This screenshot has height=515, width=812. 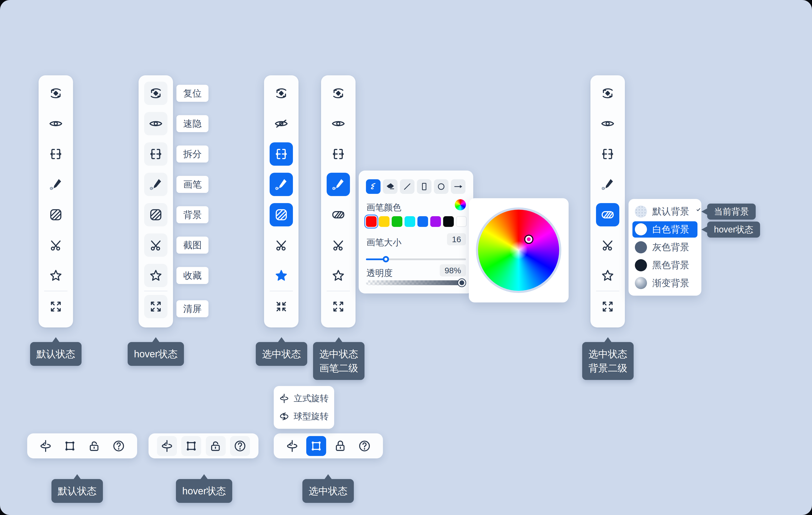 What do you see at coordinates (416, 283) in the screenshot?
I see `slider-track` at bounding box center [416, 283].